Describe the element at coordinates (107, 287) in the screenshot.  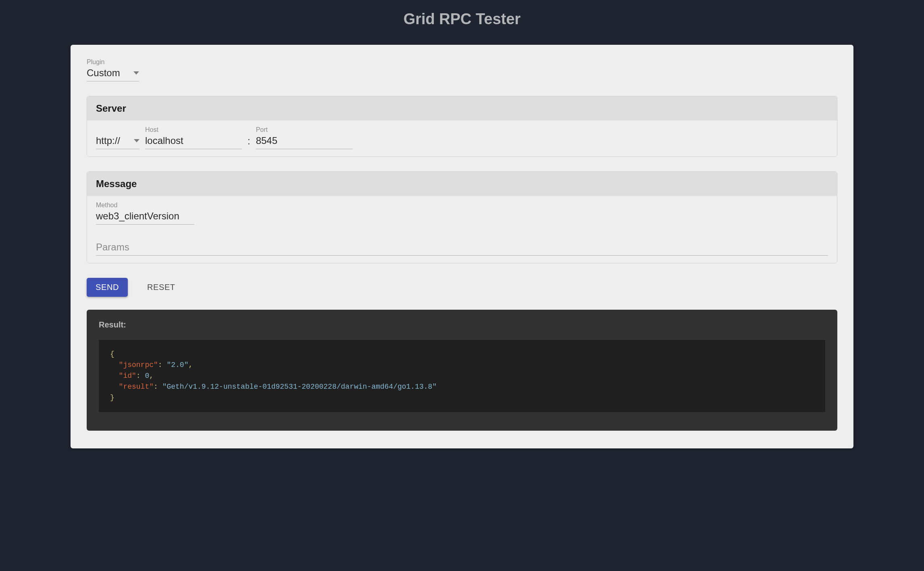
I see `send-button: Send` at that location.